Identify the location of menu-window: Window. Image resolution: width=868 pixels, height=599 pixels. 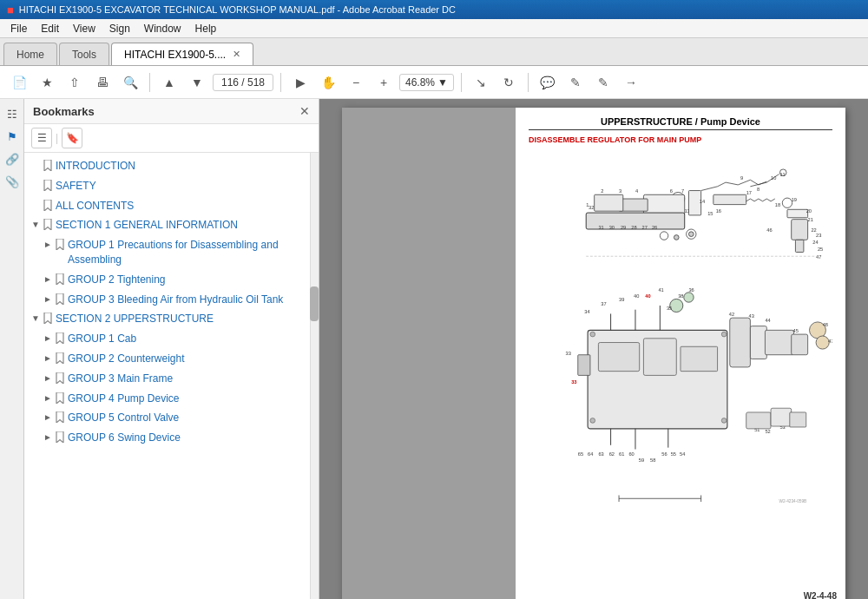
(163, 29).